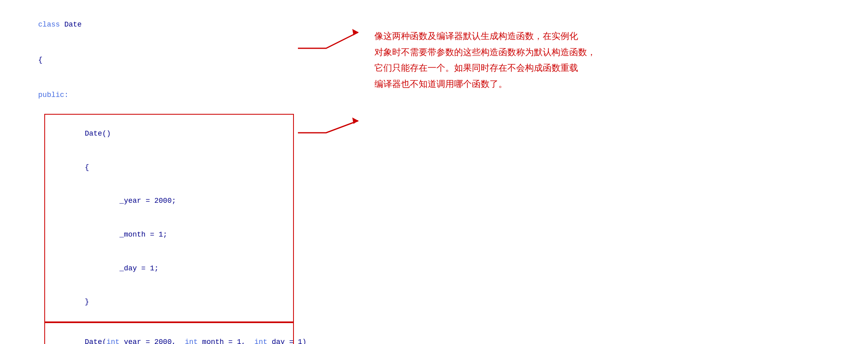 This screenshot has height=344, width=868. I want to click on ctor1-line3: _year = 2000;, so click(169, 201).